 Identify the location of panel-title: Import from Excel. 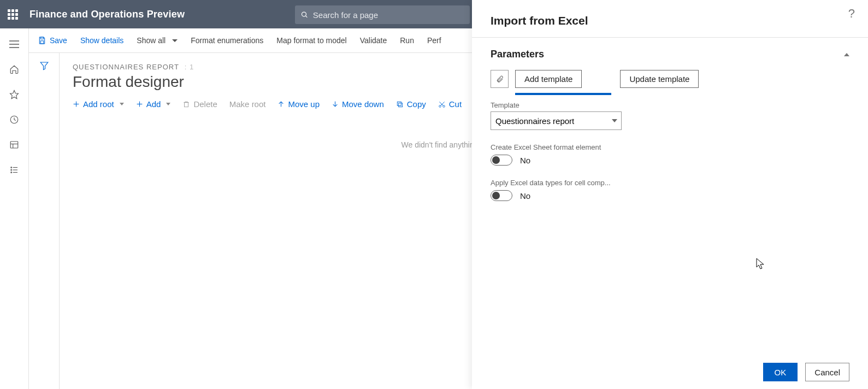
(540, 21).